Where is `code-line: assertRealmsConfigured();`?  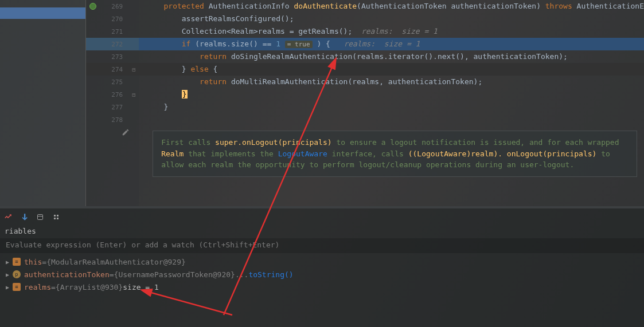 code-line: assertRealmsConfigured(); is located at coordinates (391, 19).